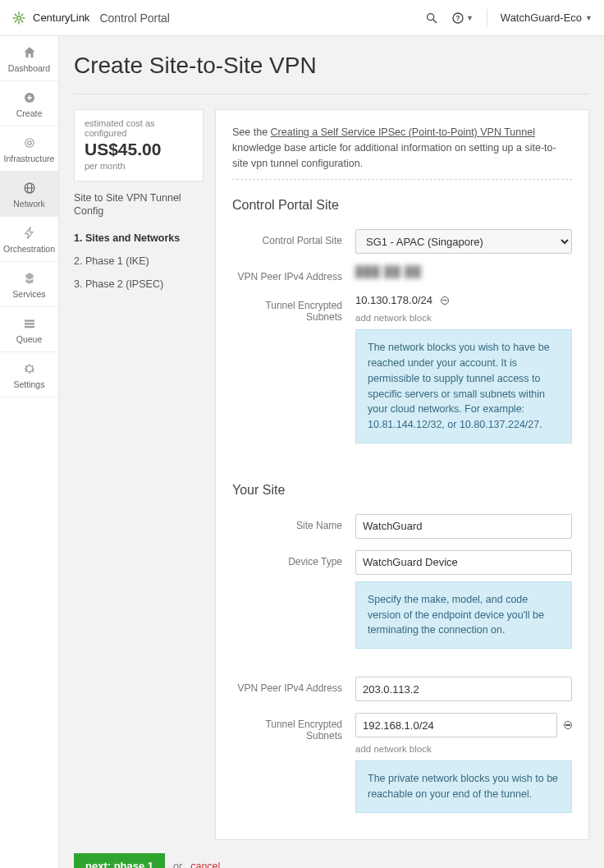 Image resolution: width=604 pixels, height=868 pixels. What do you see at coordinates (464, 386) in the screenshot?
I see `cp-subnets-info: The network blocks you wish to have be r…` at bounding box center [464, 386].